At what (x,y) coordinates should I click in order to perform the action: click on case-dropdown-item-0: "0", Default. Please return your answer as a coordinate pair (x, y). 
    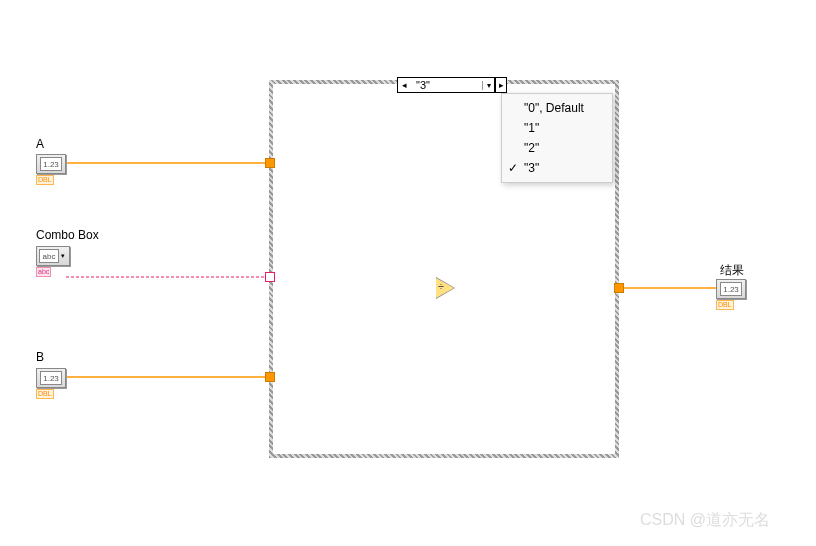
    Looking at the image, I should click on (557, 108).